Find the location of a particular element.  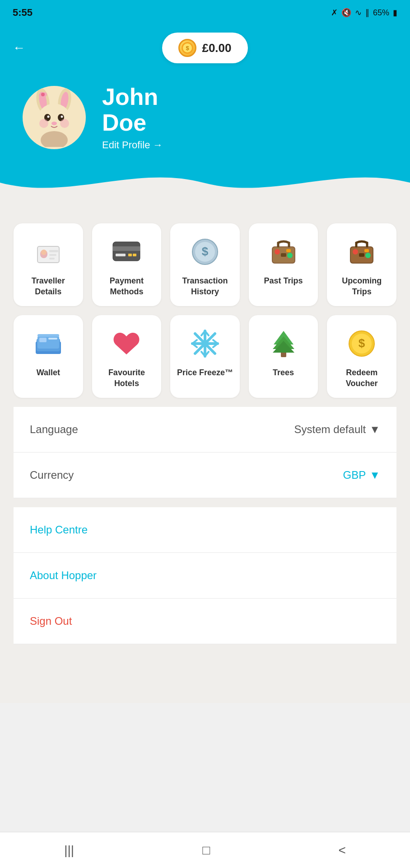

nav-menu-button: ||| is located at coordinates (69, 850).